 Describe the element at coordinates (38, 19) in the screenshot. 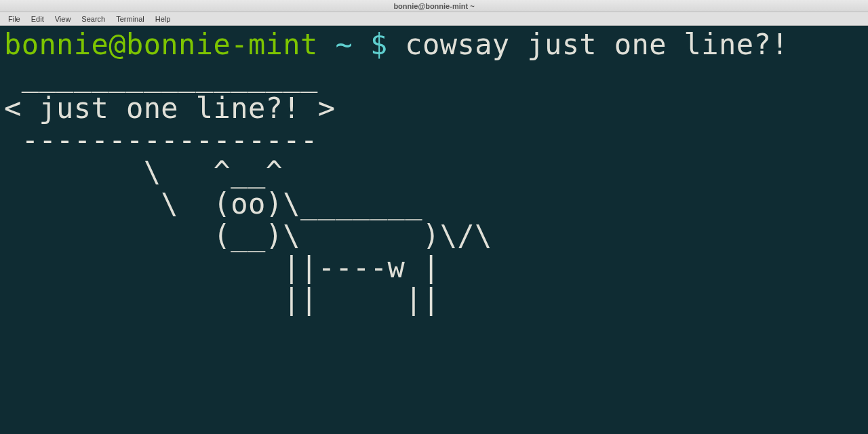

I see `menu-edit: Edit` at that location.